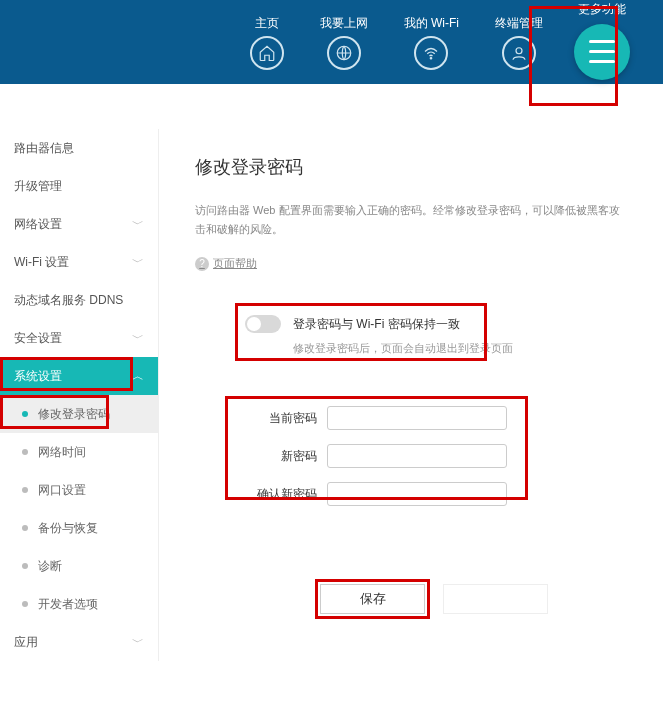 Image resolution: width=663 pixels, height=713 pixels. I want to click on nav-home-label: 主页, so click(267, 24).